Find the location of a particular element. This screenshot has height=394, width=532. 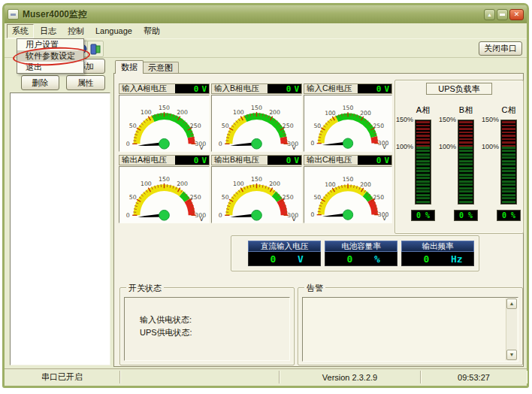

load-value-c: 0 % is located at coordinates (509, 215).